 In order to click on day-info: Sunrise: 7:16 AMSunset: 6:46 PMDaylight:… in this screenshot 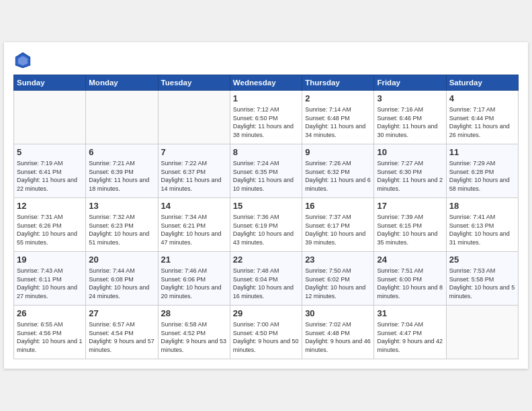, I will do `click(410, 122)`.